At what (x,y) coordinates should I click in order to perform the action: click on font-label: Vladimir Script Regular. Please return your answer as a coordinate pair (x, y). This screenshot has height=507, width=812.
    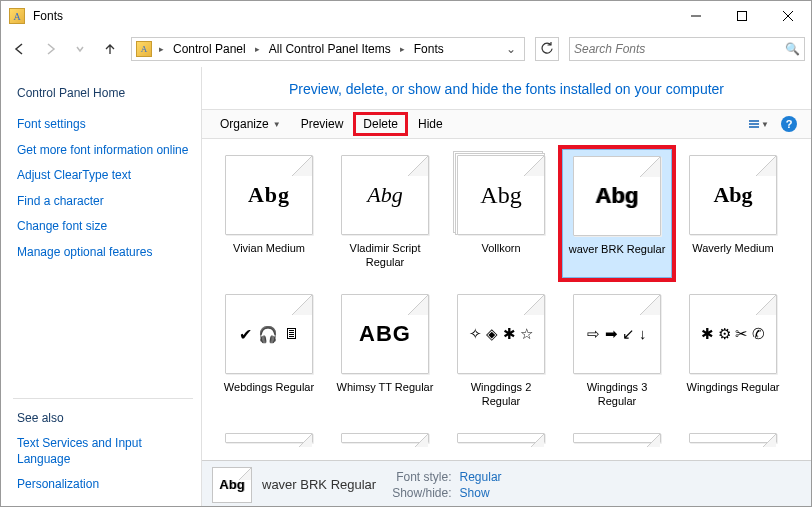
    Looking at the image, I should click on (385, 258).